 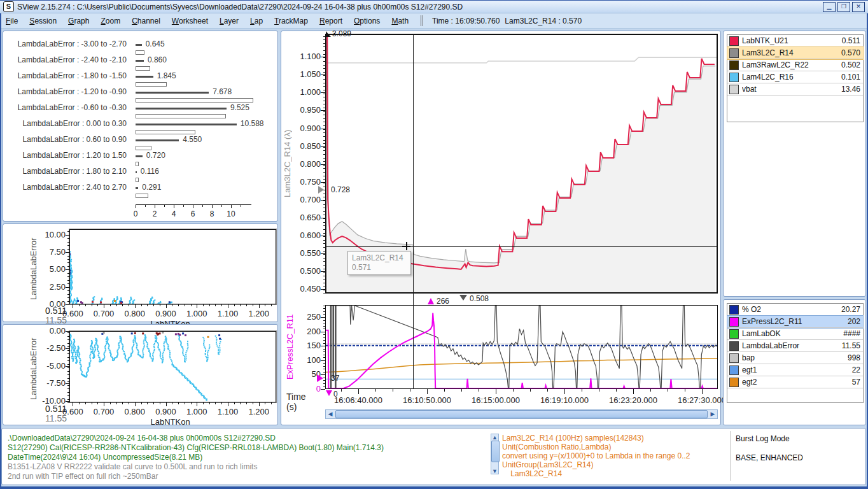 I want to click on histogram-bar, so click(x=181, y=108).